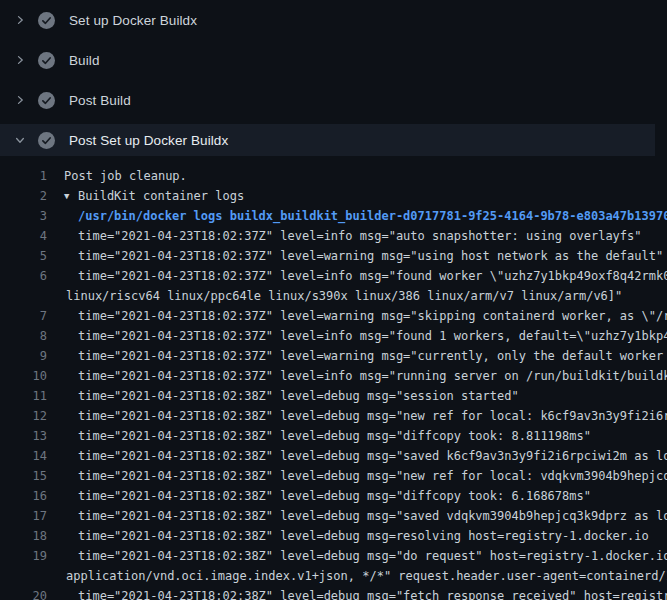 The width and height of the screenshot is (667, 600). Describe the element at coordinates (24, 416) in the screenshot. I see `line-number: 12` at that location.